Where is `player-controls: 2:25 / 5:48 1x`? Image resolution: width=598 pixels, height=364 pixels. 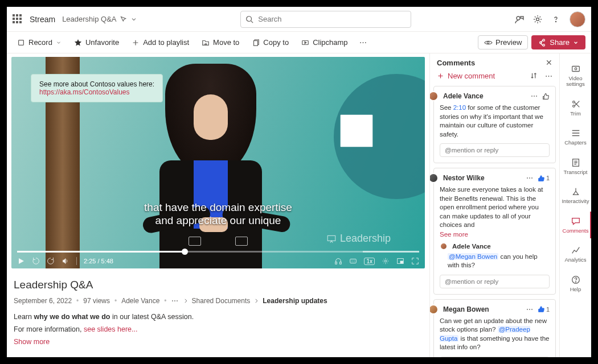
player-controls: 2:25 / 5:48 1x is located at coordinates (218, 261).